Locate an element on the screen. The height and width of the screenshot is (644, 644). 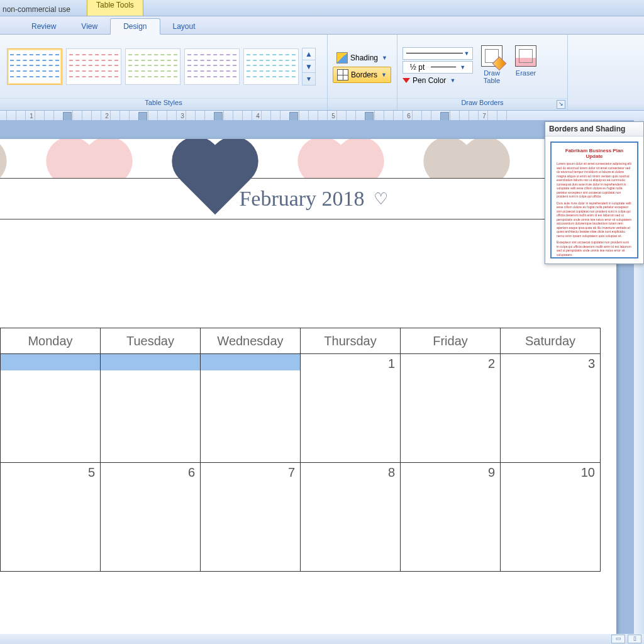
day-header: Thursday is located at coordinates (351, 341).